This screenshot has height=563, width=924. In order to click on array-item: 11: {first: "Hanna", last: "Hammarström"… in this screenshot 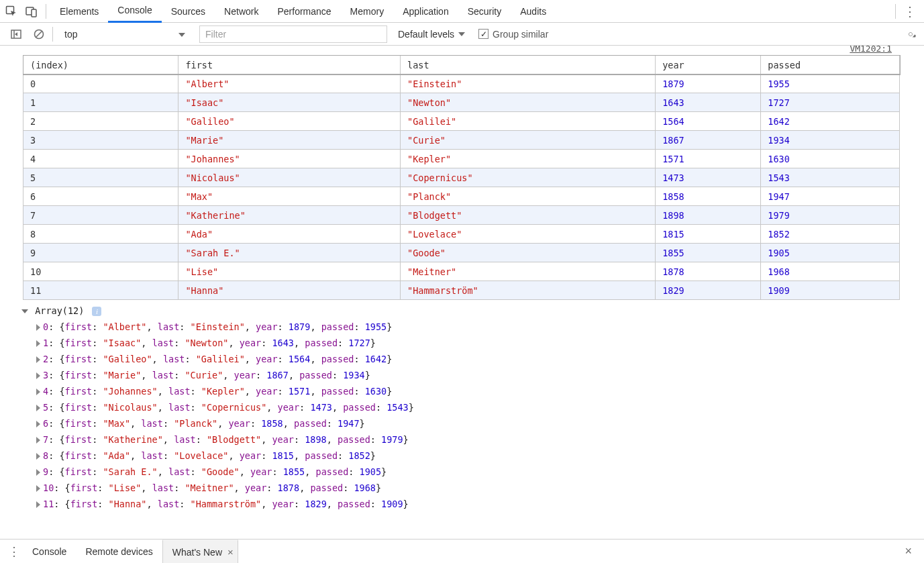, I will do `click(474, 504)`.